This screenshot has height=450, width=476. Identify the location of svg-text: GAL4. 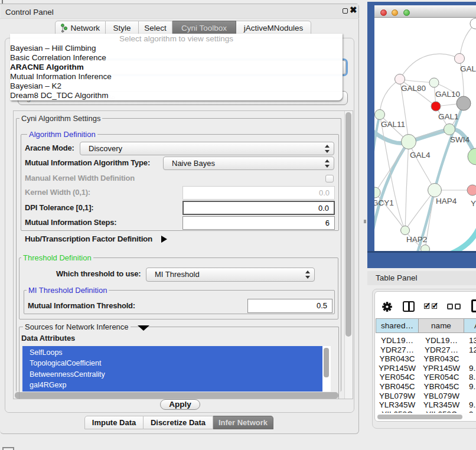
(420, 155).